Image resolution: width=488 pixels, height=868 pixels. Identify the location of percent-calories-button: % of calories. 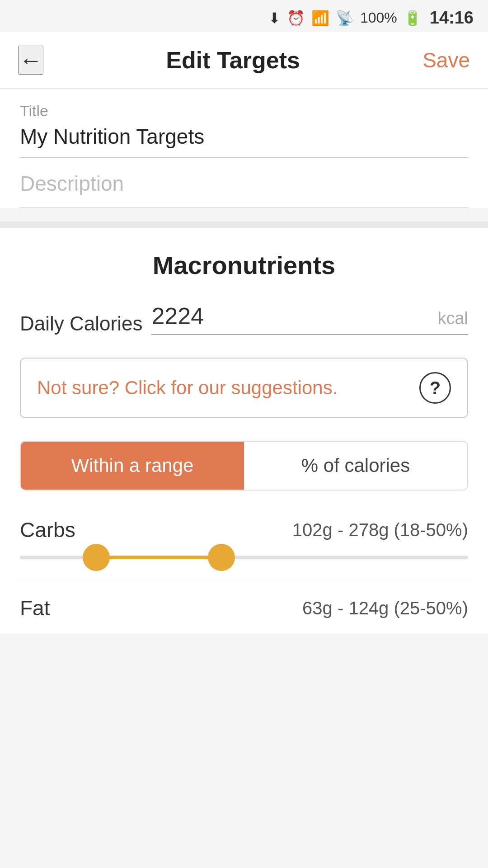
(356, 466).